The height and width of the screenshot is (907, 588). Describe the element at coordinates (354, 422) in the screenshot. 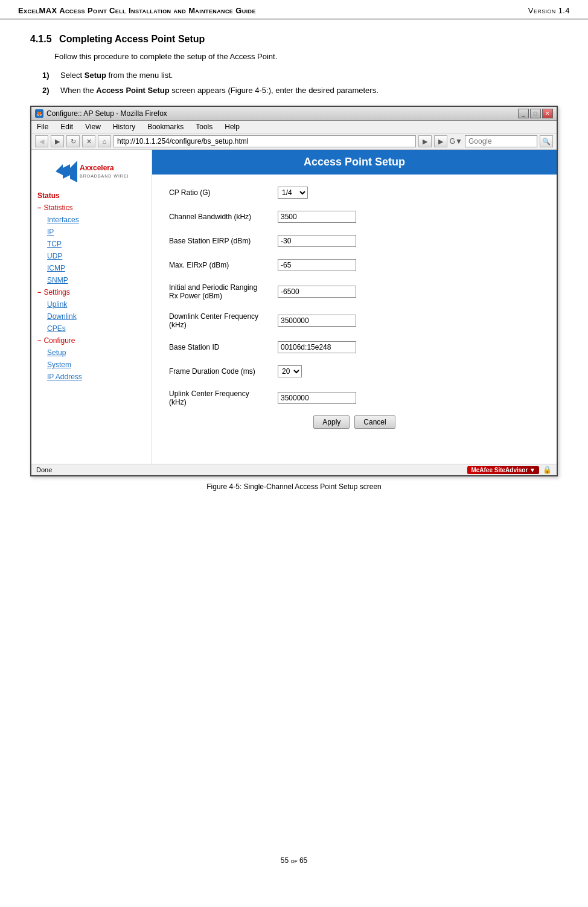

I see `button-row: Apply Cancel` at that location.